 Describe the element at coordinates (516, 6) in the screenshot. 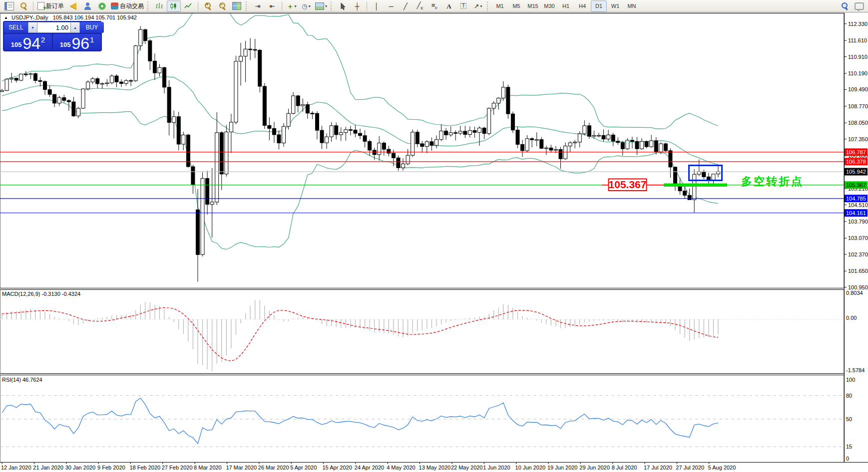

I see `tab-timeframe-m5: M5` at that location.